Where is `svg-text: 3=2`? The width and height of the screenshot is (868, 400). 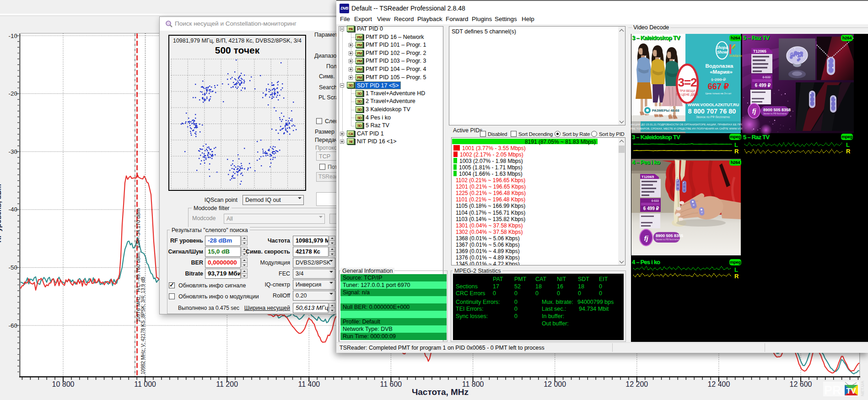
svg-text: 3=2 is located at coordinates (687, 82).